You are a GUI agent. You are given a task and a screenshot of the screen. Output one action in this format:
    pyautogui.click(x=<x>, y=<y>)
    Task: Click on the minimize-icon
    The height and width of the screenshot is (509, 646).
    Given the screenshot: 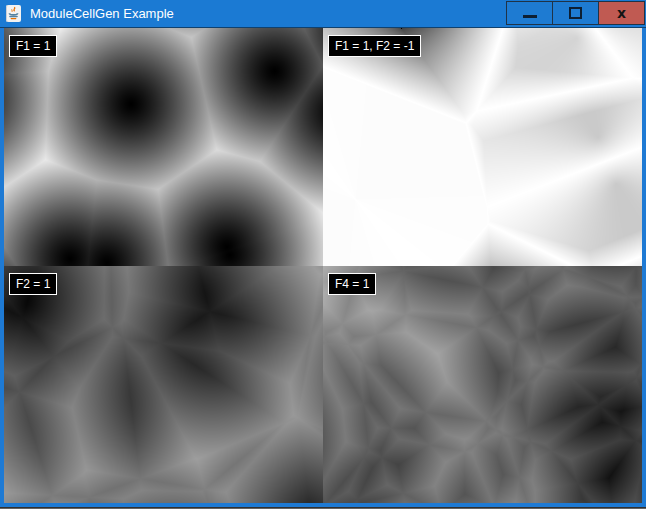 What is the action you would take?
    pyautogui.click(x=530, y=16)
    